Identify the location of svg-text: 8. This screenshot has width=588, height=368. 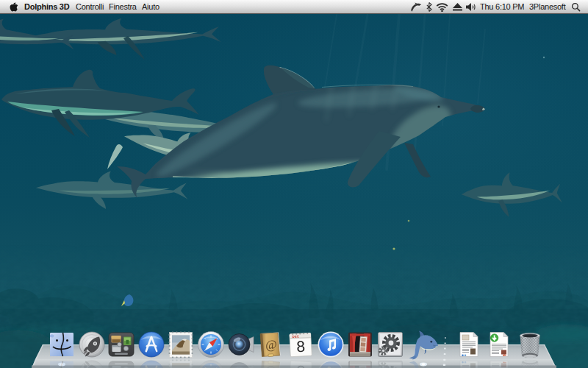
(301, 347).